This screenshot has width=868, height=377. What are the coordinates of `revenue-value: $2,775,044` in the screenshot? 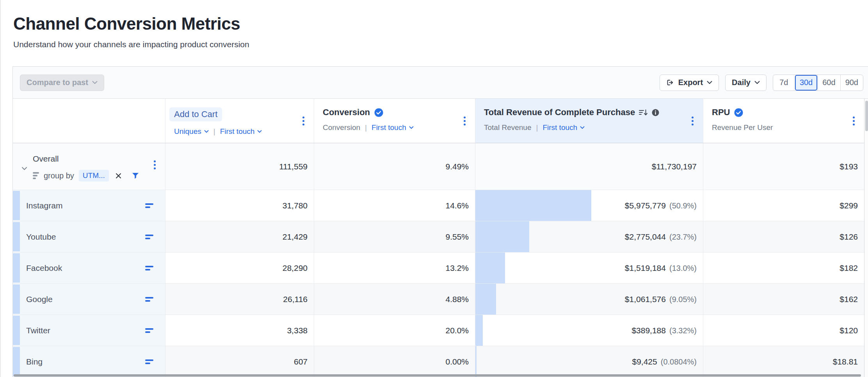 It's located at (646, 237).